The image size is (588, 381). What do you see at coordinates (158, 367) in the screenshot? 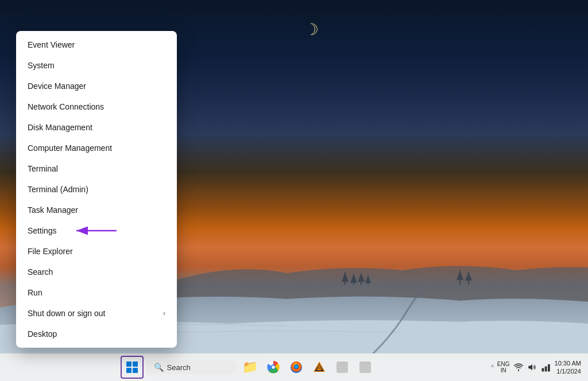
I see `search-icon: 🔍` at bounding box center [158, 367].